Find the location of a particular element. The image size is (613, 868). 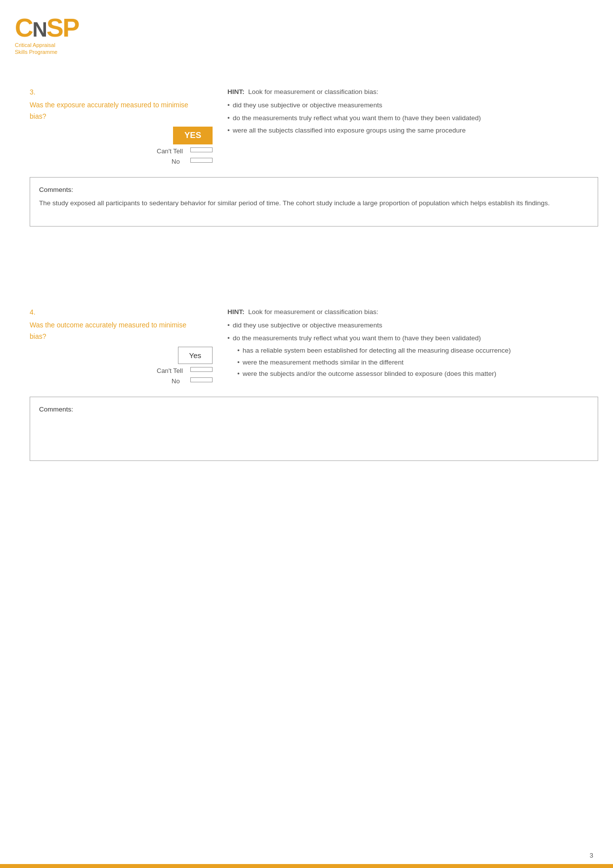

q4-hint-title: HINT: Look for measurement or classifica… is located at coordinates (413, 313).